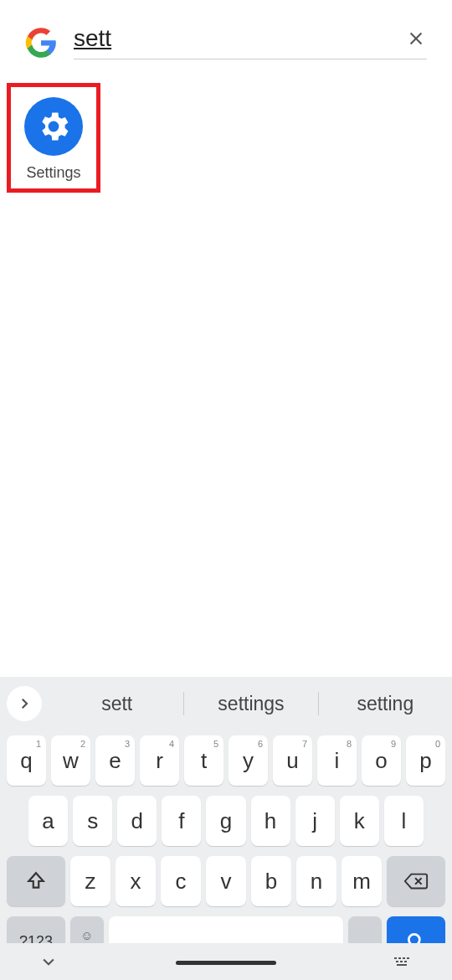 The image size is (452, 980). Describe the element at coordinates (159, 761) in the screenshot. I see `key-r: r4` at that location.